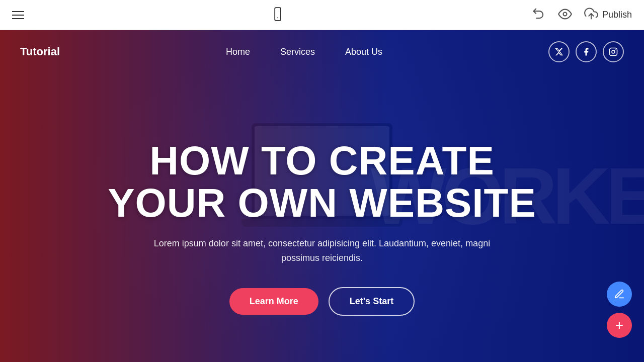 The width and height of the screenshot is (644, 362). What do you see at coordinates (322, 203) in the screenshot?
I see `hero-title-line2: YOUR OWN WEBSITE` at bounding box center [322, 203].